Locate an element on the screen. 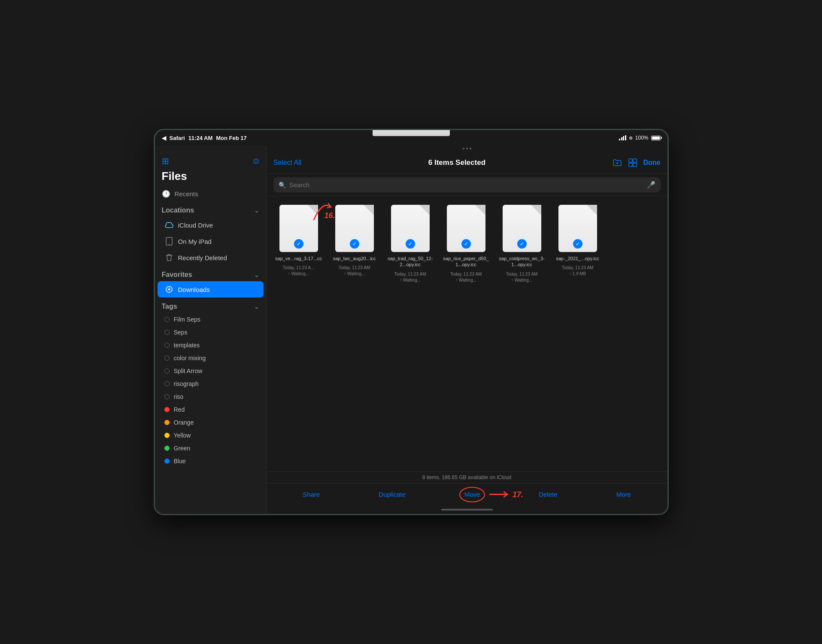 This screenshot has height=644, width=822. sidebar-section-locations: Locations ⌄ is located at coordinates (210, 209).